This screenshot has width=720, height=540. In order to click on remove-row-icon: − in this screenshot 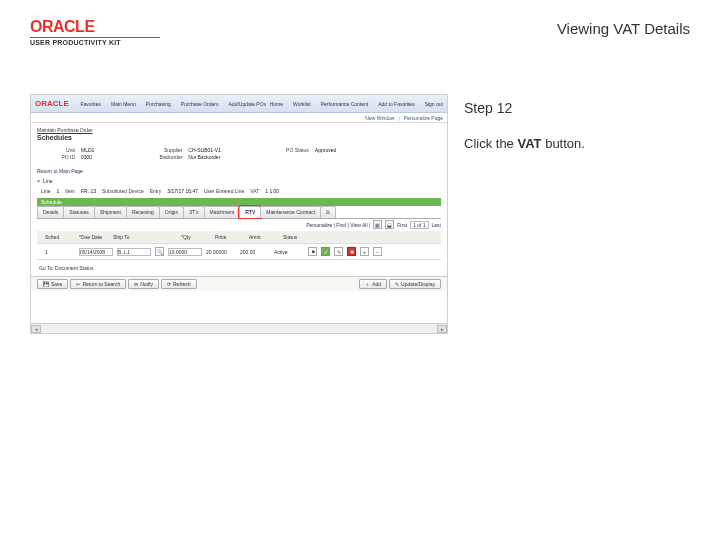, I will do `click(378, 252)`.